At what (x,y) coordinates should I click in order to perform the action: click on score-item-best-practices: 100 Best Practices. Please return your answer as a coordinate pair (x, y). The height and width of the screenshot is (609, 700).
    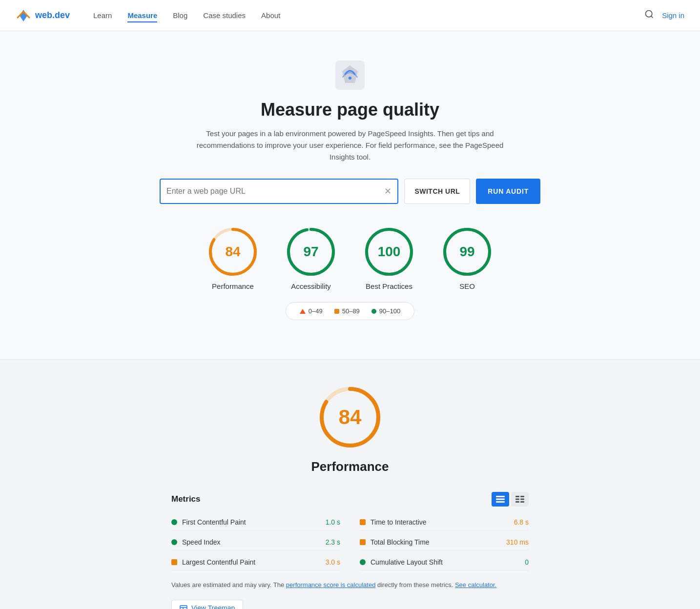
    Looking at the image, I should click on (389, 259).